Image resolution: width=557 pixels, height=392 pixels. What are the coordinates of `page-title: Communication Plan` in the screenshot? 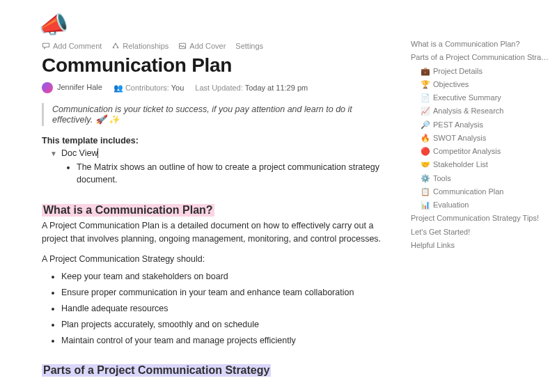 It's located at (217, 65).